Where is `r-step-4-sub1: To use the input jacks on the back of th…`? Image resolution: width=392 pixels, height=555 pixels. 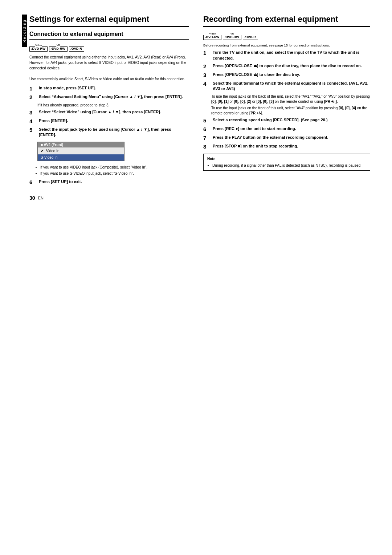 r-step-4-sub1: To use the input jacks on the back of th… is located at coordinates (291, 99).